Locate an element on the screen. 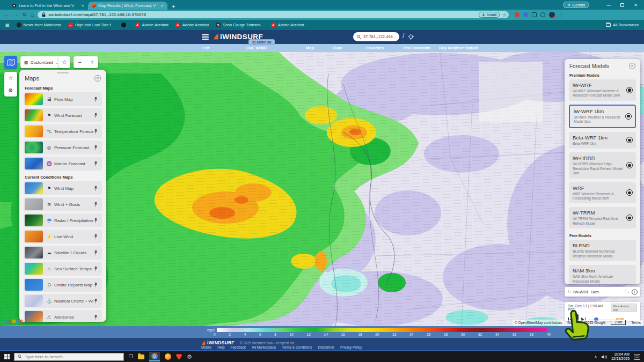  map-item-pressure-forecast: ◎ Pressure Forecast is located at coordinates (63, 147).